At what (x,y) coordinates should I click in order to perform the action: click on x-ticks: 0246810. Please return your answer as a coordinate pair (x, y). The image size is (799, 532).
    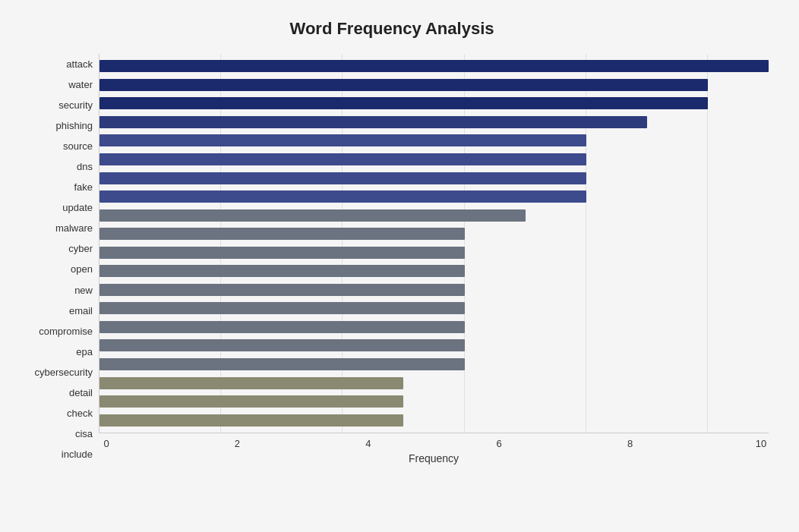
    Looking at the image, I should click on (434, 443).